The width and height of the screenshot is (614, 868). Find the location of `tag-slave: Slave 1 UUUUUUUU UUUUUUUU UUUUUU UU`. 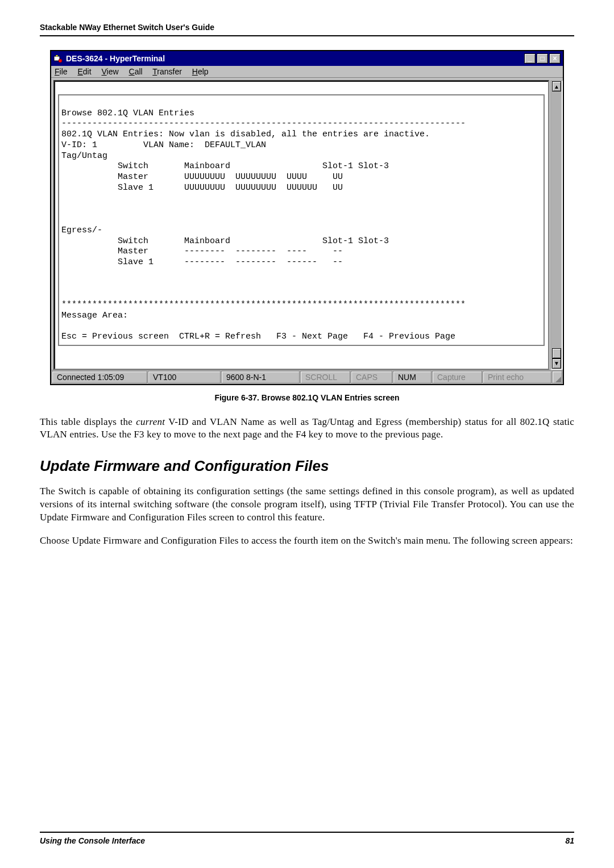

tag-slave: Slave 1 UUUUUUUU UUUUUUUU UUUUUU UU is located at coordinates (202, 187).